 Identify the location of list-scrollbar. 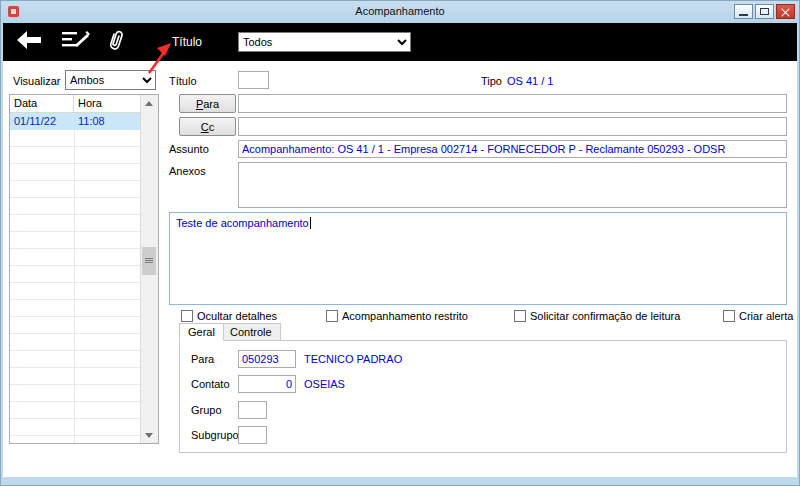
(149, 269).